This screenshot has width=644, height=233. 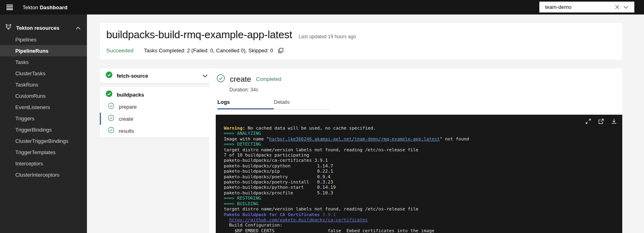 I want to click on sidebar-section-tekton-resources: Tekton resources, so click(x=43, y=28).